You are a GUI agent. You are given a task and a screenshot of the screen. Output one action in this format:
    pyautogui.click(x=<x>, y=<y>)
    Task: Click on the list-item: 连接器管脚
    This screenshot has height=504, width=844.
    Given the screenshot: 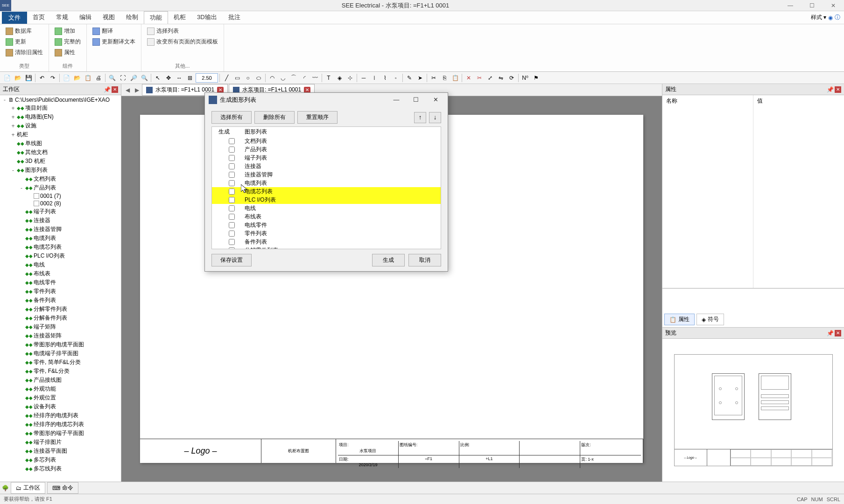 What is the action you would take?
    pyautogui.click(x=326, y=175)
    